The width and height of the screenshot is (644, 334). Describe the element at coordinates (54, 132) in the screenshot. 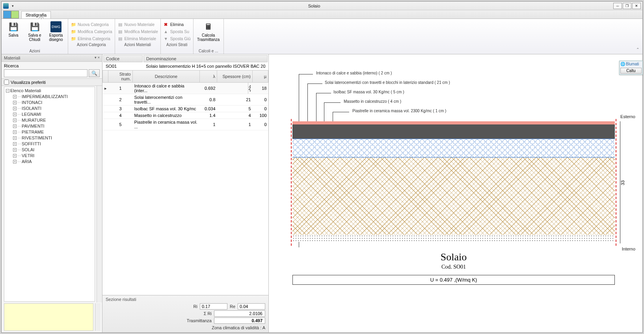

I see `tree-node: +⋯PIETRAME` at that location.